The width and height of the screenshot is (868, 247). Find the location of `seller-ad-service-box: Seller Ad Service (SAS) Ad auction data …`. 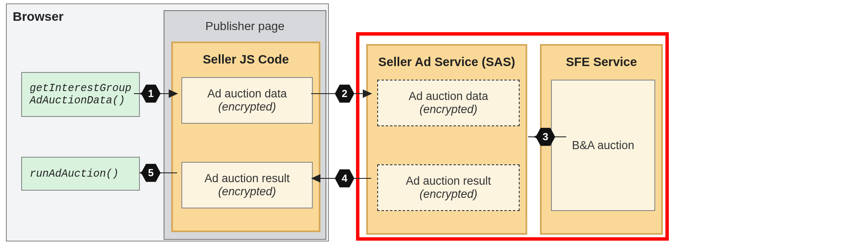

seller-ad-service-box: Seller Ad Service (SAS) Ad auction data … is located at coordinates (447, 139).